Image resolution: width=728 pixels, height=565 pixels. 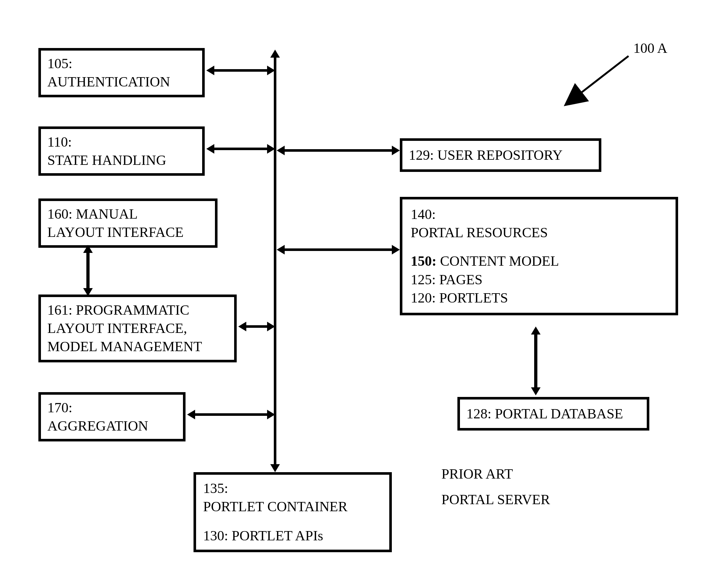 What do you see at coordinates (477, 474) in the screenshot?
I see `prior-art-label: PRIOR ART` at bounding box center [477, 474].